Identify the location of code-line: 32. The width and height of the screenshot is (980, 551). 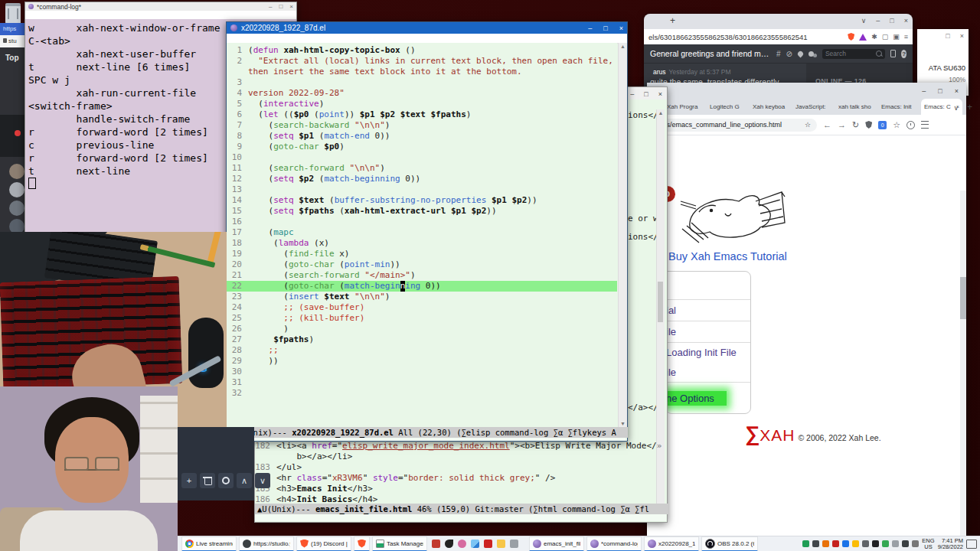
(422, 393).